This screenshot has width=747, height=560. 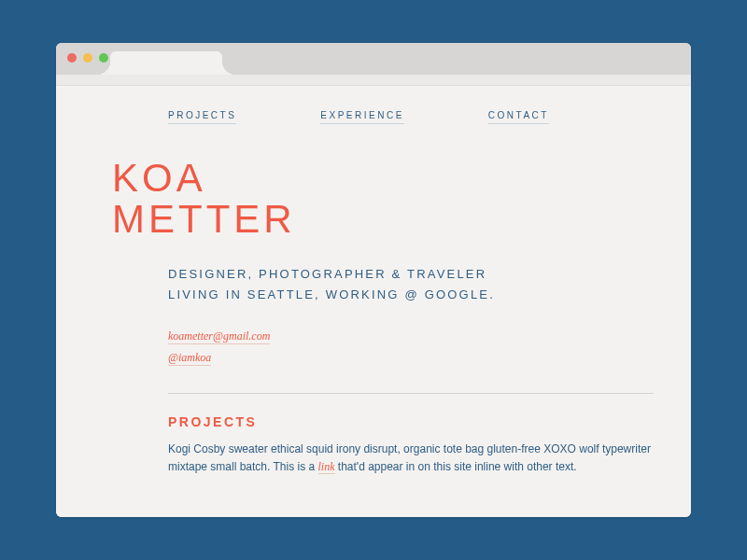 What do you see at coordinates (327, 274) in the screenshot?
I see `tagline-line-1: DESIGNER, PHOTOGRAPHER & TRAVELER` at bounding box center [327, 274].